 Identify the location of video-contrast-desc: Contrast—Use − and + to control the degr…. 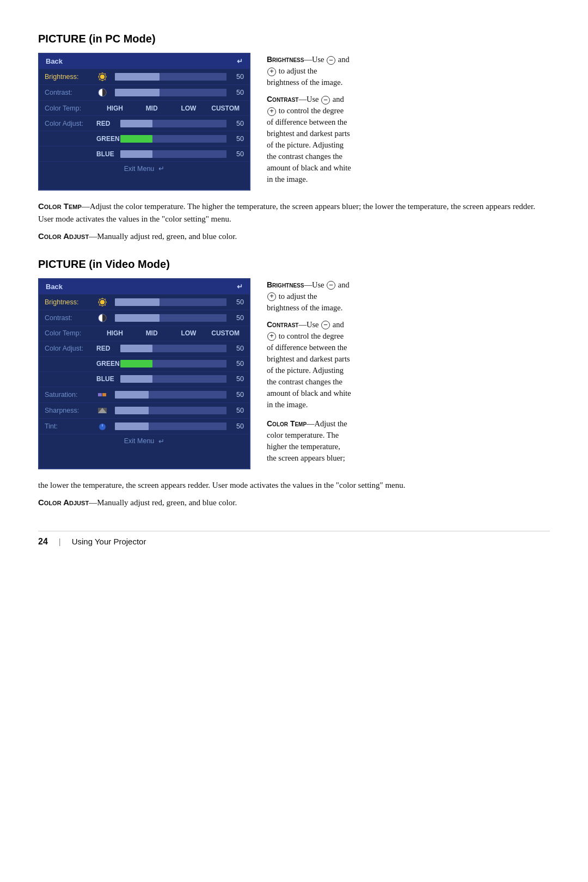
(408, 365).